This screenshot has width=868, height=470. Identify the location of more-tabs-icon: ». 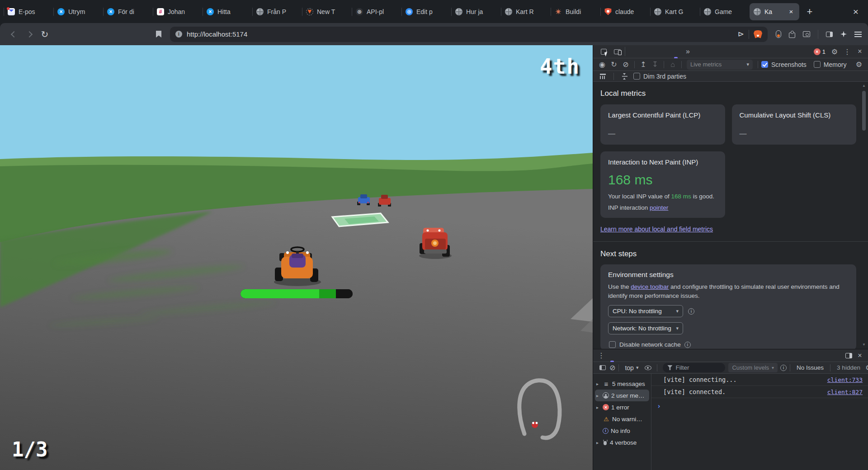
(688, 52).